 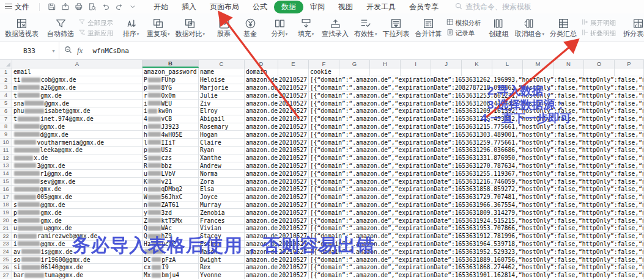 What do you see at coordinates (171, 244) in the screenshot?
I see `cell-password: HzucfC` at bounding box center [171, 244].